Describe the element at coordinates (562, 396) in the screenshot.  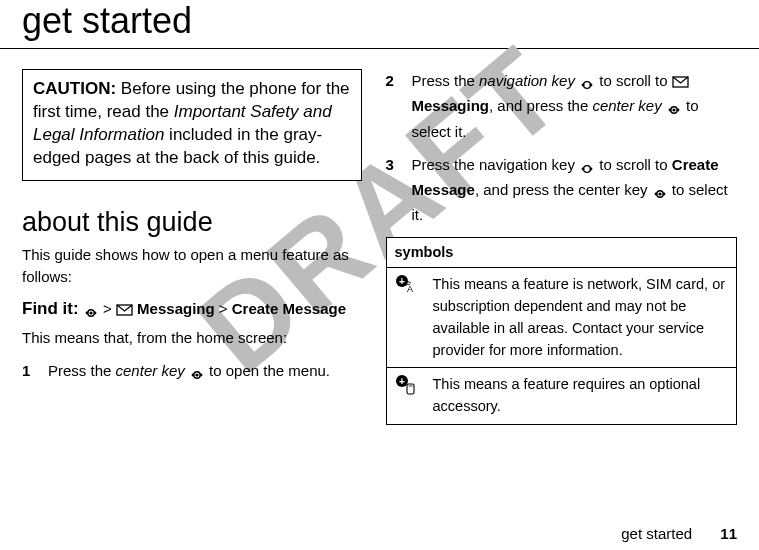
I see `table-row: + This means a feature requires an optio…` at that location.